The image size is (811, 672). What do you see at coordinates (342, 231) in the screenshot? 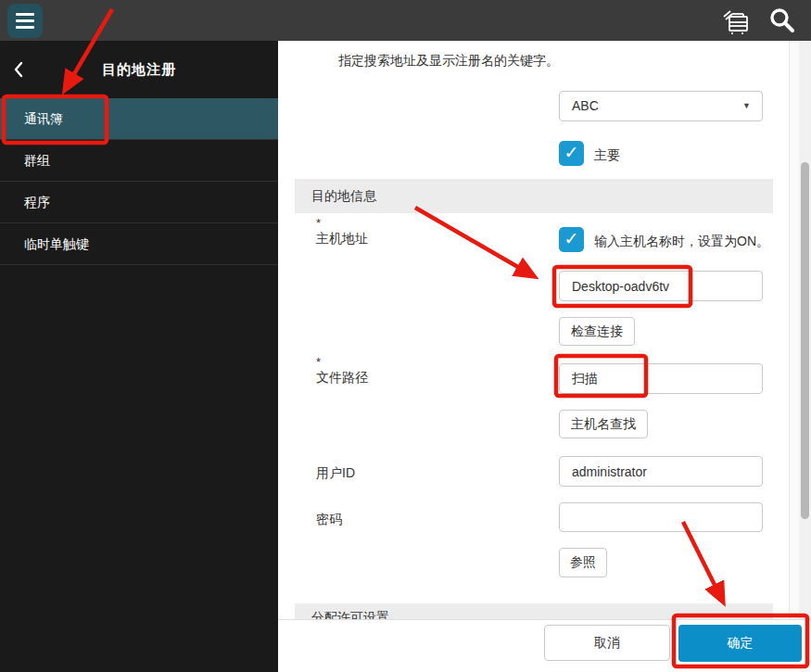
I see `host-address-label: * 主机地址` at bounding box center [342, 231].